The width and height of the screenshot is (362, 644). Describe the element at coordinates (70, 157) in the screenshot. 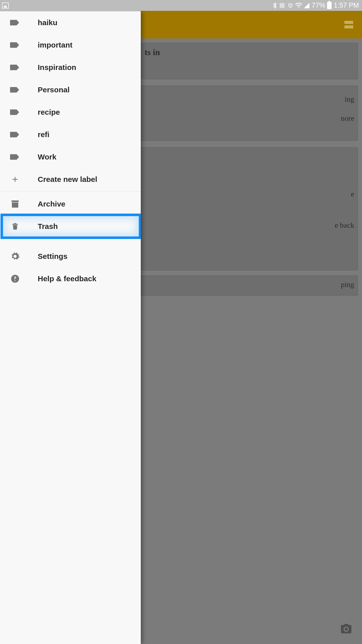

I see `drawer-item-work: Work` at that location.